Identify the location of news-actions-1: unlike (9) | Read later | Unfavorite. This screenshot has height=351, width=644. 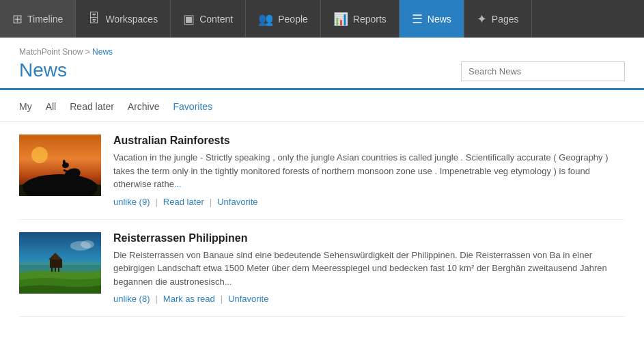
(369, 202).